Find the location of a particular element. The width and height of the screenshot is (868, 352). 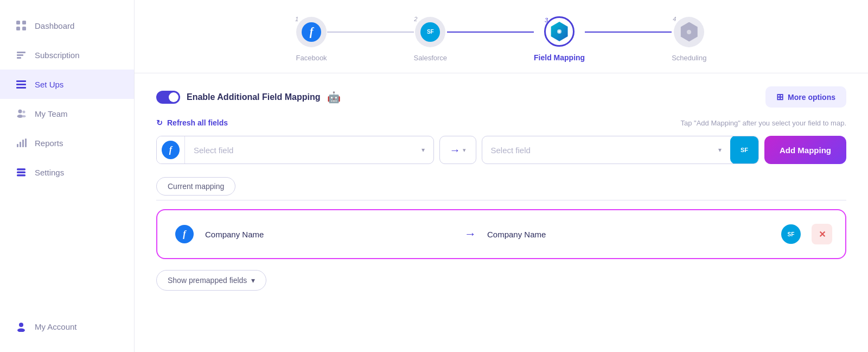

step-label-salesforce: Salesforce is located at coordinates (431, 58).